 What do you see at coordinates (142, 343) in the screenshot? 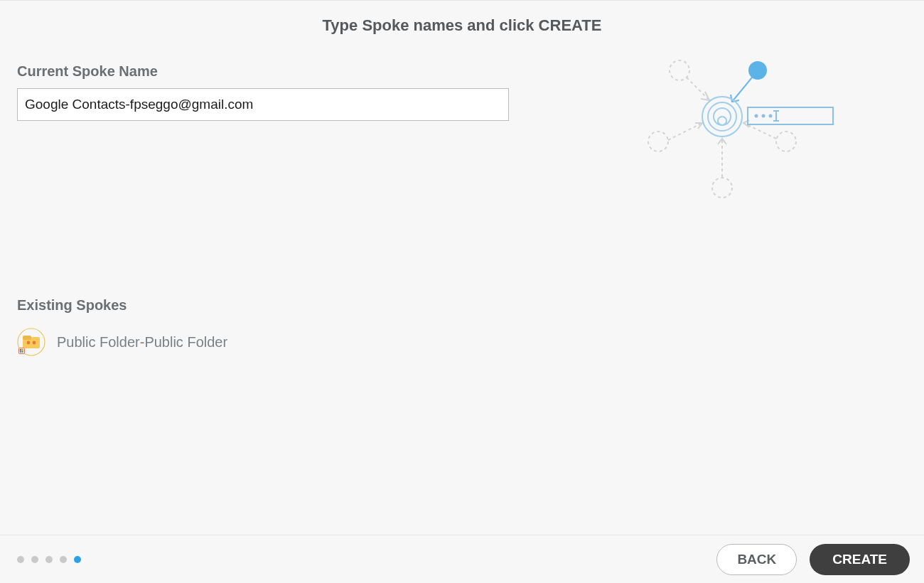
I see `existing-spoke-label: Public Folder-Public Folder` at bounding box center [142, 343].